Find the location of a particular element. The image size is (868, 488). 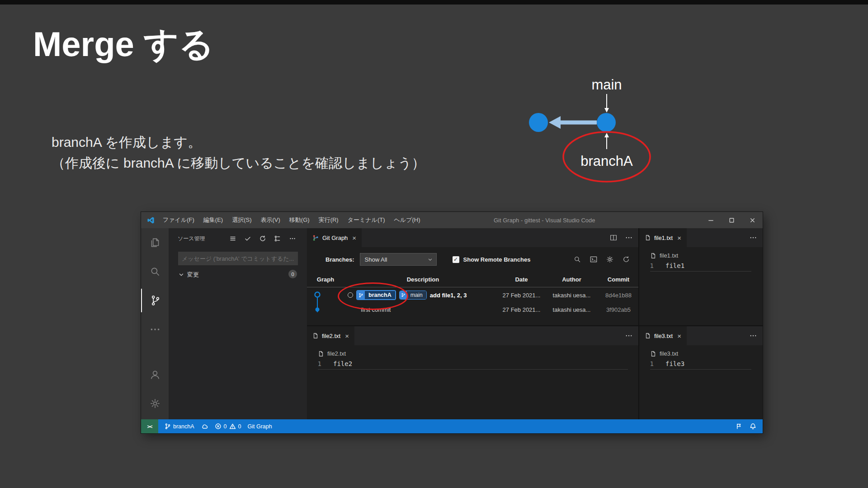

chevron-down-icon is located at coordinates (181, 275).